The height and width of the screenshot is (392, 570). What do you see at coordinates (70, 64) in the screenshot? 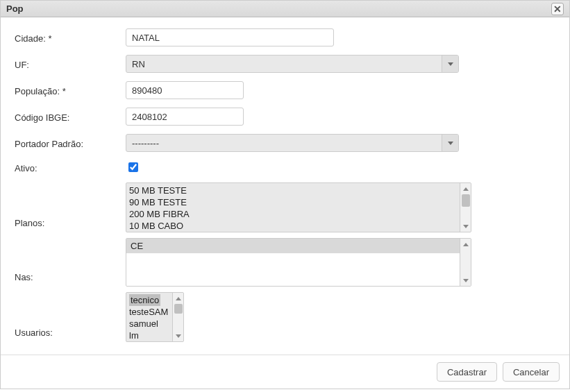
I see `label-uf: UF:` at bounding box center [70, 64].